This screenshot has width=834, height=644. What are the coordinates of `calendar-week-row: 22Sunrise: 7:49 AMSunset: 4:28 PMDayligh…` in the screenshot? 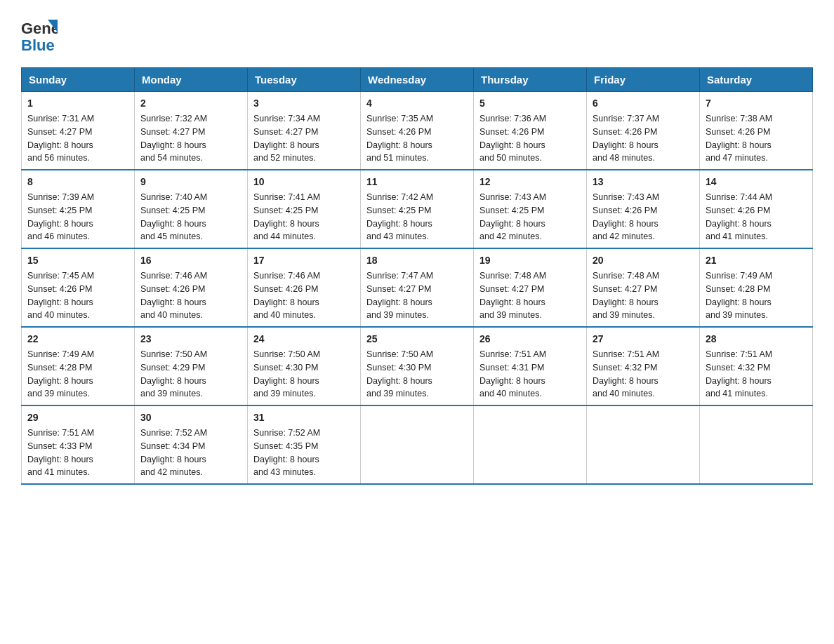 It's located at (417, 366).